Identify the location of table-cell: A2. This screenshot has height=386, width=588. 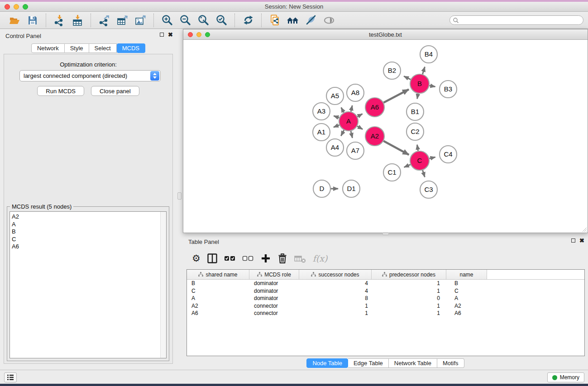
(467, 306).